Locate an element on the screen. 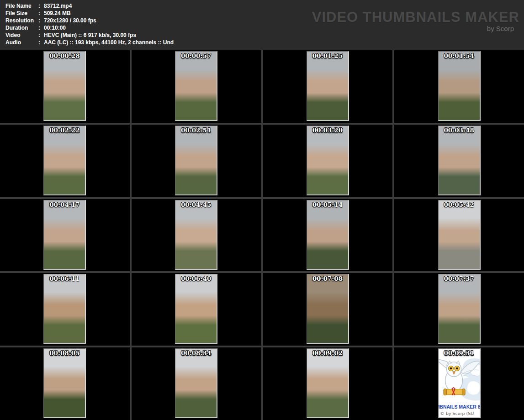  vtm-logo: VIDEO THUMBNAILS MAKER by Scorp is located at coordinates (416, 21).